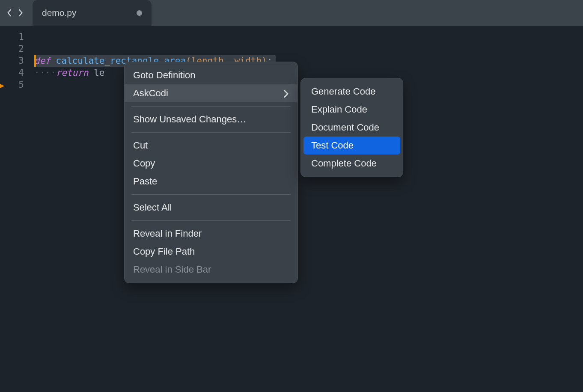 The image size is (583, 392). What do you see at coordinates (12, 37) in the screenshot?
I see `line-number: 1` at bounding box center [12, 37].